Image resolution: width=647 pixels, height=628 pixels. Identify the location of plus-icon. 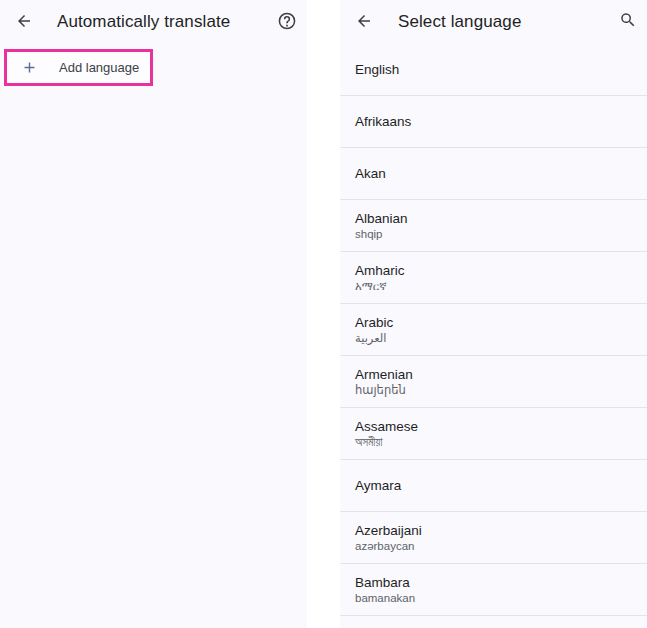
(30, 68).